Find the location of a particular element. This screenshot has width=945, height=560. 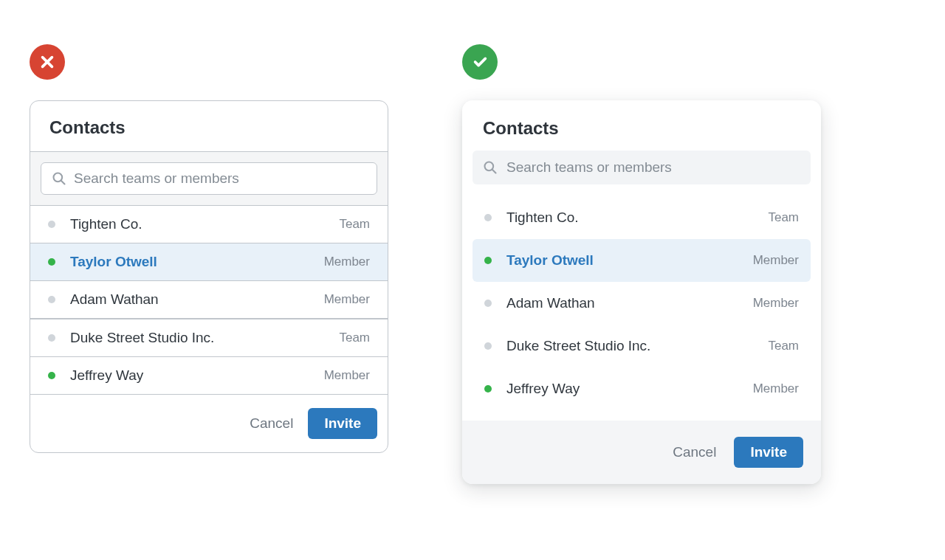

cross-icon is located at coordinates (47, 62).